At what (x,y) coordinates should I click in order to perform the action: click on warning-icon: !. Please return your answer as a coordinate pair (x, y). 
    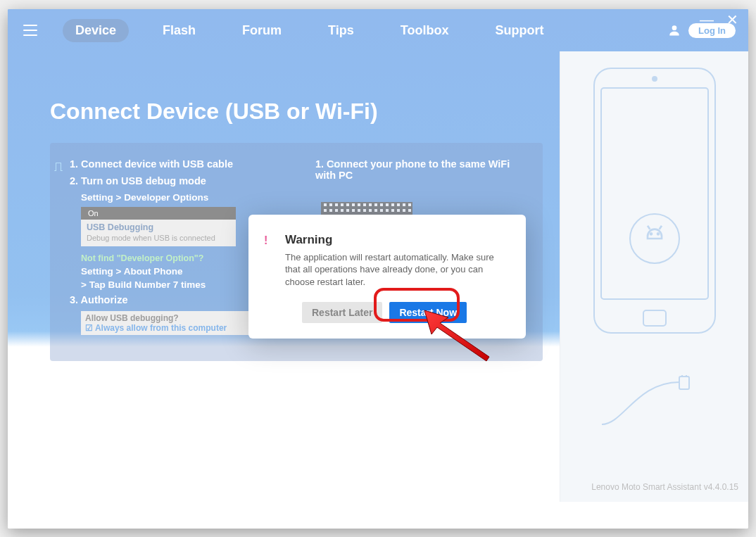
    Looking at the image, I should click on (266, 241).